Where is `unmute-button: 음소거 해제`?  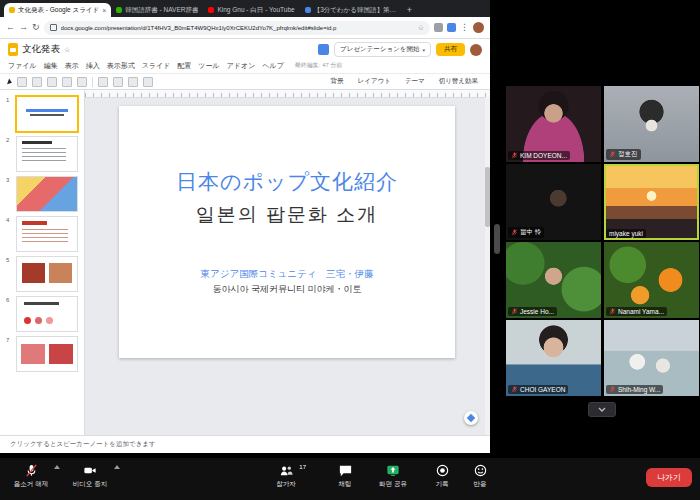 unmute-button: 음소거 해제 is located at coordinates (31, 476).